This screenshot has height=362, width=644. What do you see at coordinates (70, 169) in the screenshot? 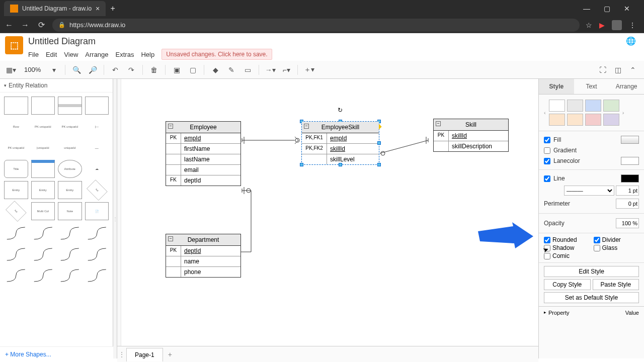
I see `shape-circle: Attribute` at bounding box center [70, 169].